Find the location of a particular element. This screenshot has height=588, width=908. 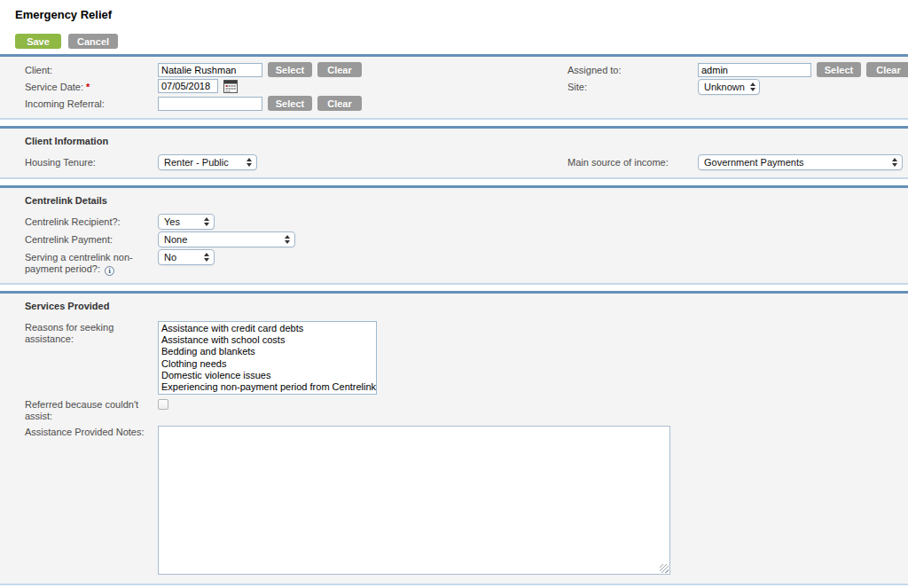

incoming-referral-select-button: Select is located at coordinates (290, 103).